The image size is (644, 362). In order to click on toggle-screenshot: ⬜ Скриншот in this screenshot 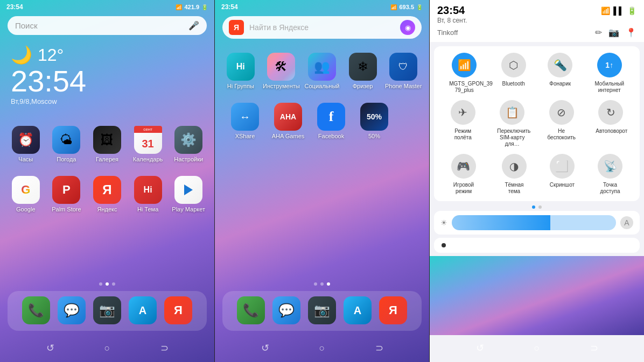, I will do `click(562, 174)`.